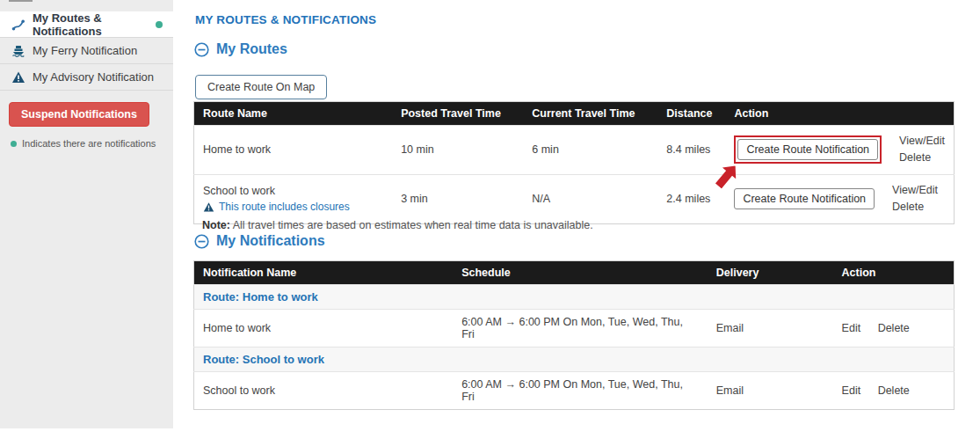 This screenshot has width=980, height=439. Describe the element at coordinates (575, 360) in the screenshot. I see `group-row: Route: School to work` at that location.